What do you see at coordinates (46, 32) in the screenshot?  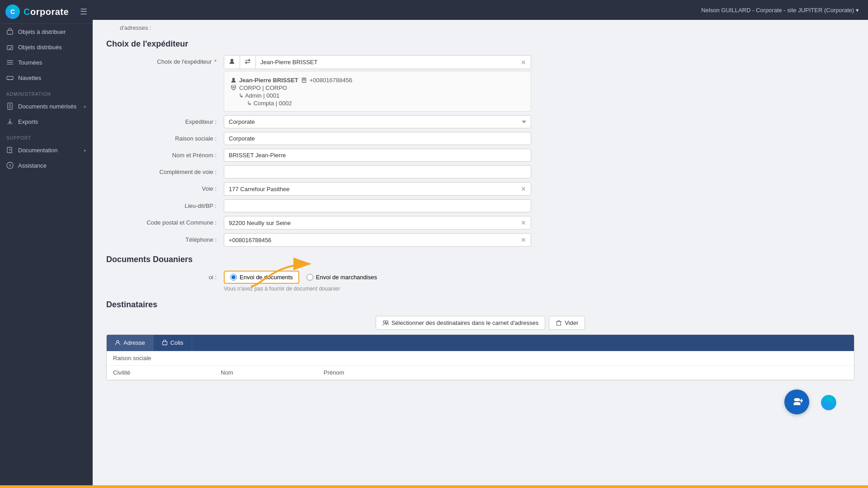 I see `sidebar-item-objets-distribuer: Objets à distribuer` at bounding box center [46, 32].